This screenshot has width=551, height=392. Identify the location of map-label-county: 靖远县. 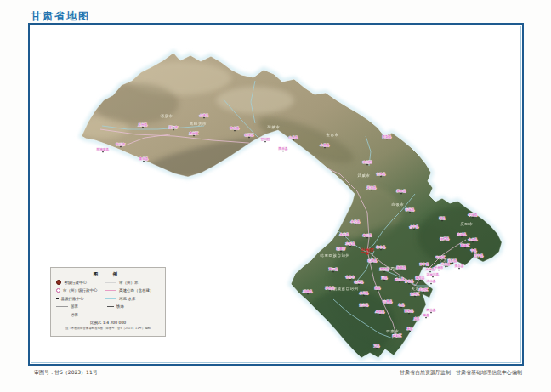
(410, 209).